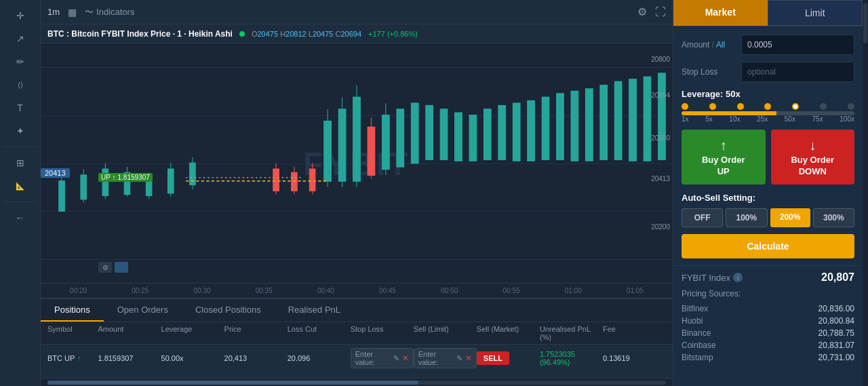 Image resolution: width=868 pixels, height=386 pixels. What do you see at coordinates (696, 333) in the screenshot?
I see `source-binance: Binance` at bounding box center [696, 333].